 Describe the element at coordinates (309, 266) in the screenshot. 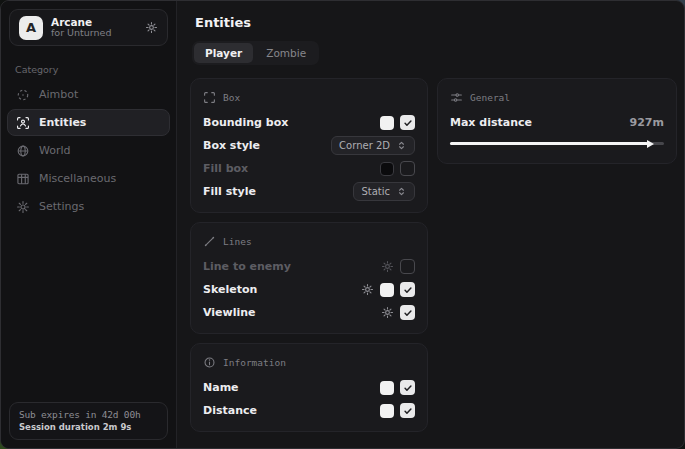

I see `setting-row-line-to-enemy: Line to enemy` at that location.